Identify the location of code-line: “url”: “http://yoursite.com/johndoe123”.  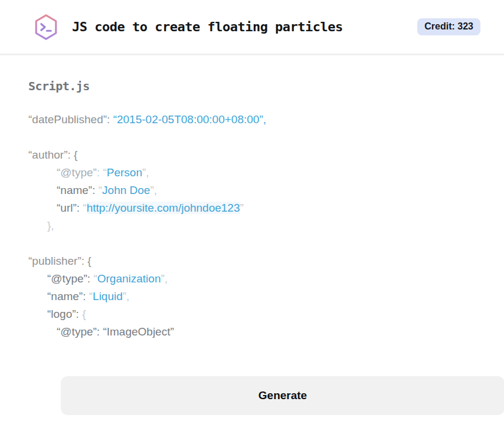
(252, 208).